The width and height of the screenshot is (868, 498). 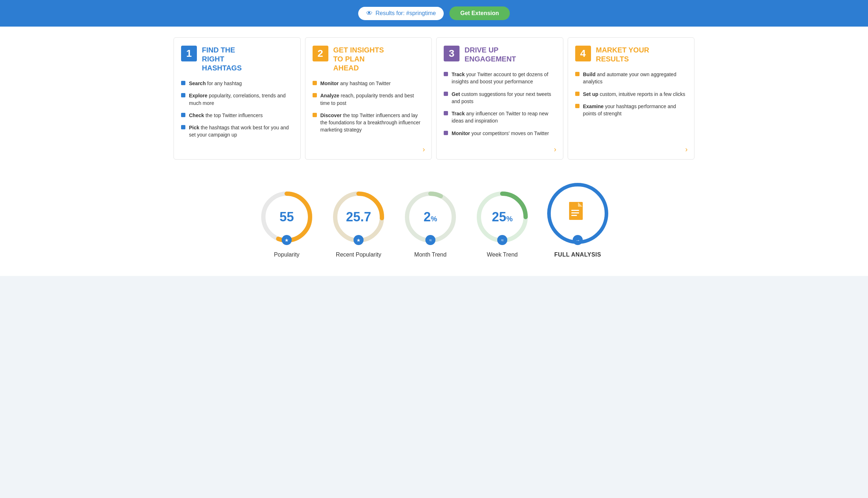 I want to click on list-item: Monitor any hashtag on Twitter, so click(x=369, y=83).